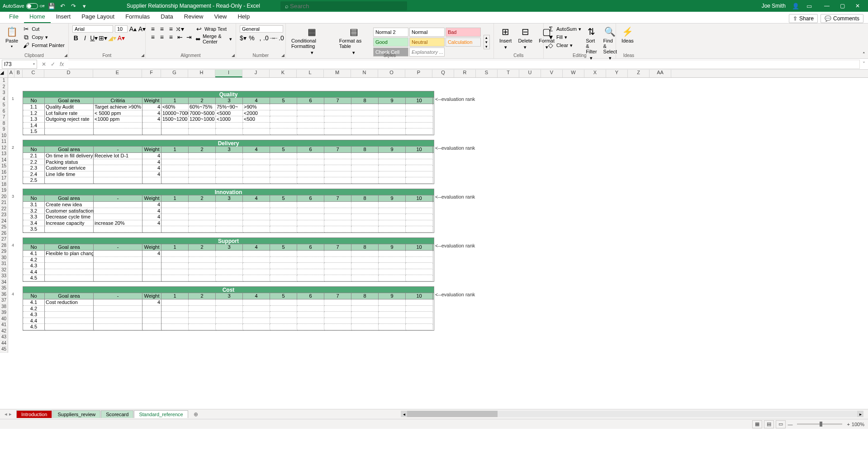 This screenshot has width=868, height=470. I want to click on align-center-icon: ≡, so click(162, 37).